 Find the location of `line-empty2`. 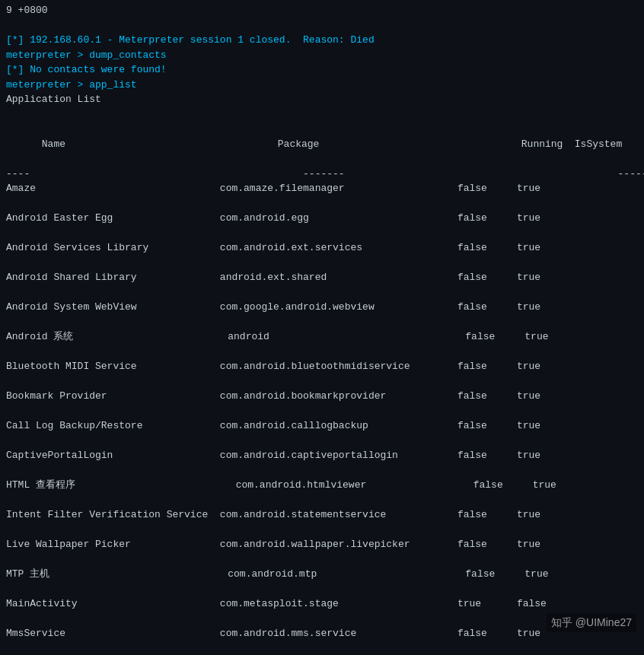

line-empty2 is located at coordinates (322, 115).